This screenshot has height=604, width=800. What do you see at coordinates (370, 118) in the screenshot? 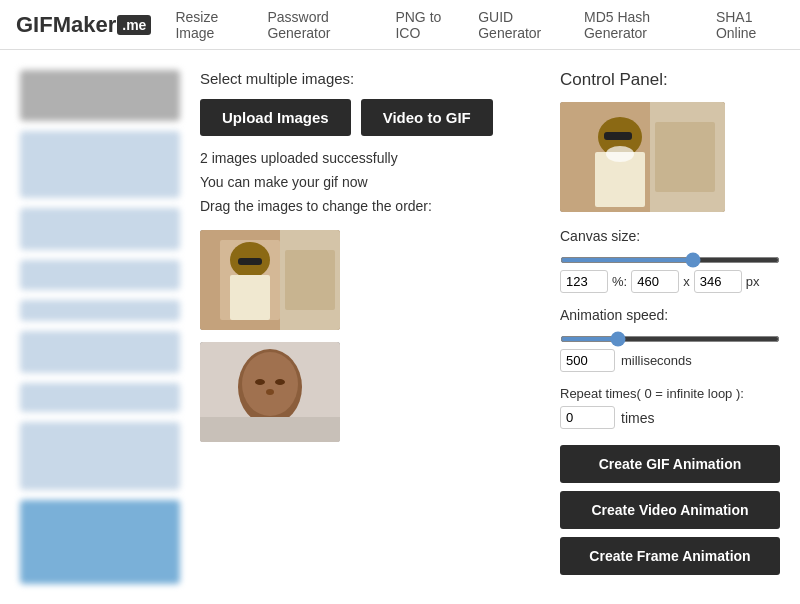
I see `button-row: Upload Images Video to GIF` at bounding box center [370, 118].